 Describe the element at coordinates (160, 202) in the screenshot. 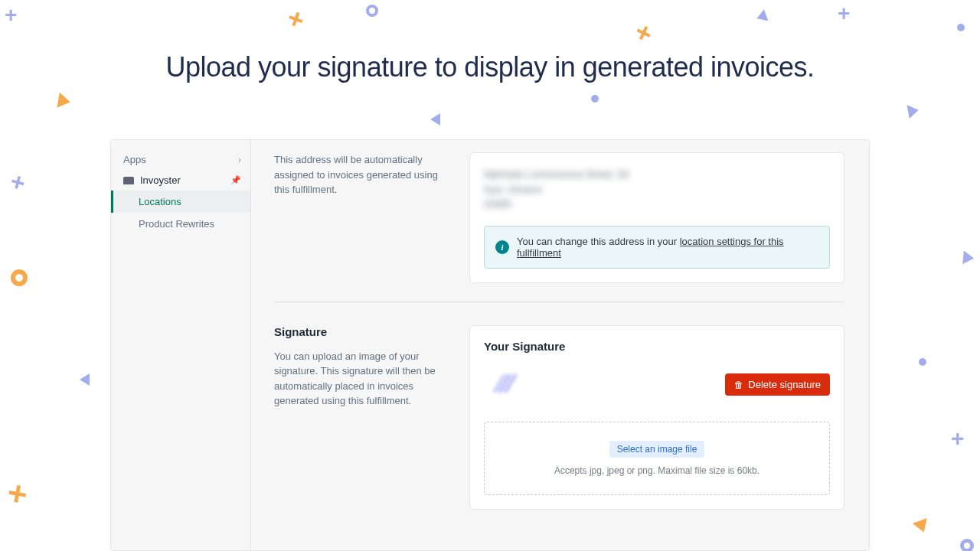

I see `sidebar-item-label: Locations` at that location.